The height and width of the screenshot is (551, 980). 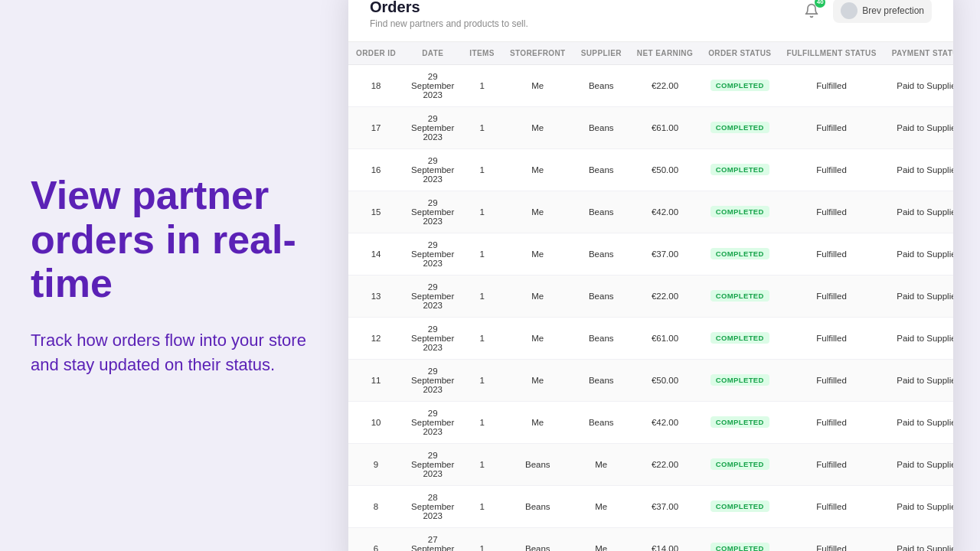 What do you see at coordinates (449, 8) in the screenshot?
I see `app-title: Orders` at bounding box center [449, 8].